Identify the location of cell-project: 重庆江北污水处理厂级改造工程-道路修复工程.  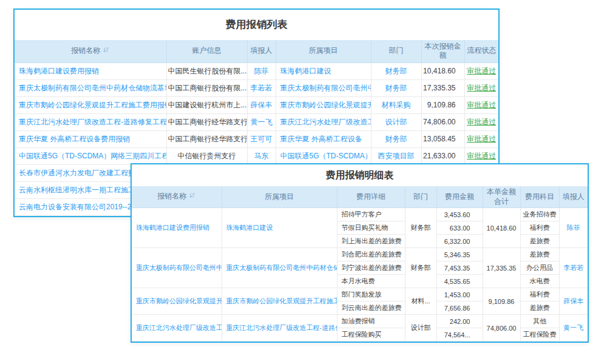
(279, 328).